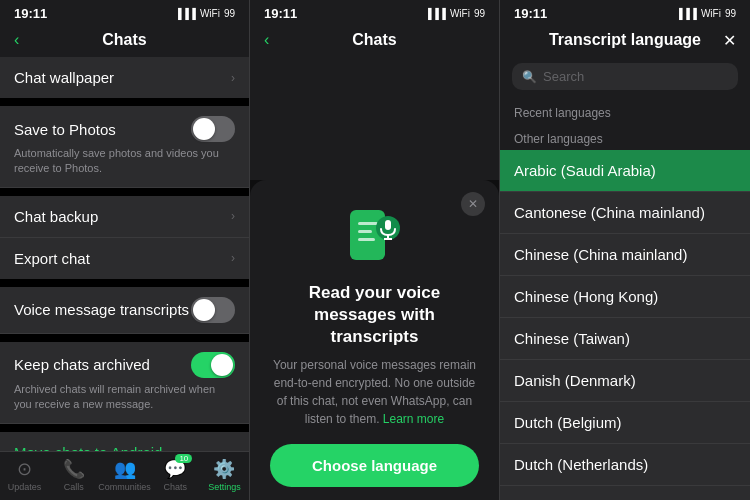  What do you see at coordinates (24, 475) in the screenshot?
I see `tab-updates: ⊙ Updates` at bounding box center [24, 475].